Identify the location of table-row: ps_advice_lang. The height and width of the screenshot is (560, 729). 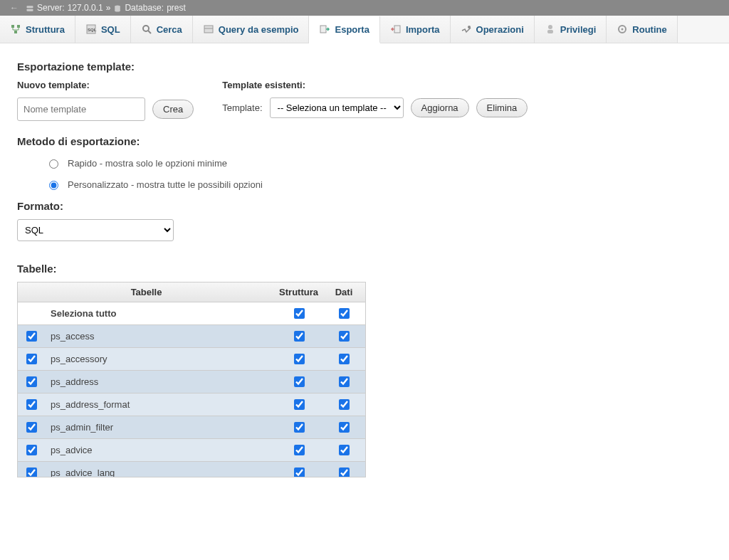
(192, 470).